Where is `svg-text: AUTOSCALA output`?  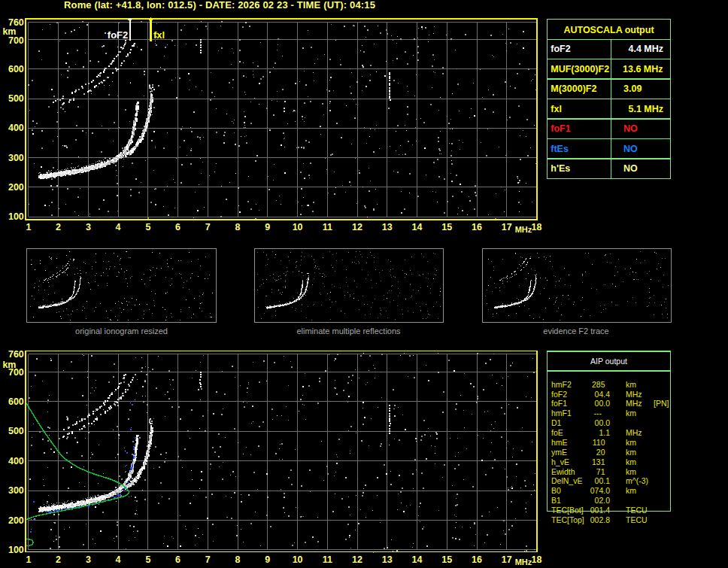
svg-text: AUTOSCALA output is located at coordinates (609, 30).